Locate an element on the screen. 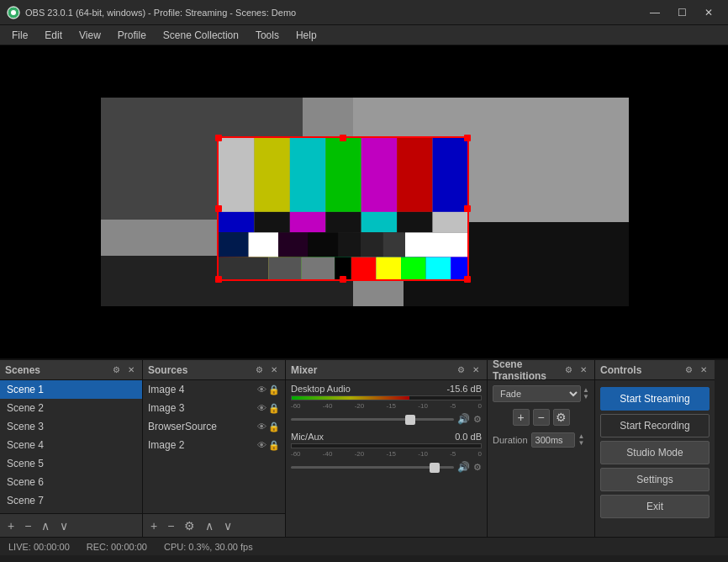 The image size is (728, 562). scene-item-1: Scene 1 is located at coordinates (71, 390).